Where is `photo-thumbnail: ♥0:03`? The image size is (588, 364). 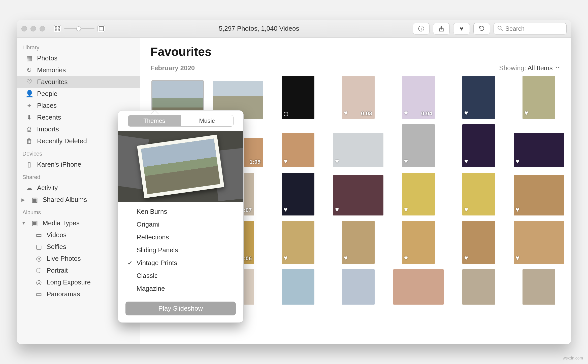 photo-thumbnail: ♥0:03 is located at coordinates (358, 97).